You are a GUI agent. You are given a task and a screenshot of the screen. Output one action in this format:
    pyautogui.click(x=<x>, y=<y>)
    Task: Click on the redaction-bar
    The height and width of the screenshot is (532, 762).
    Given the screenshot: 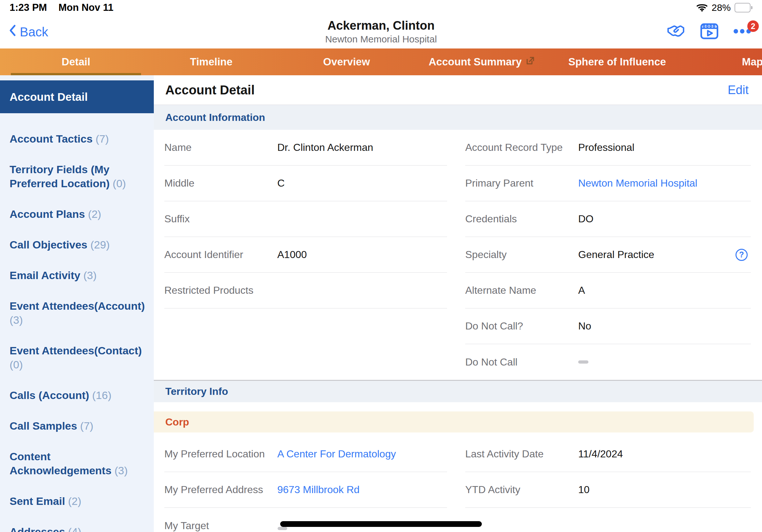 What is the action you would take?
    pyautogui.click(x=381, y=524)
    